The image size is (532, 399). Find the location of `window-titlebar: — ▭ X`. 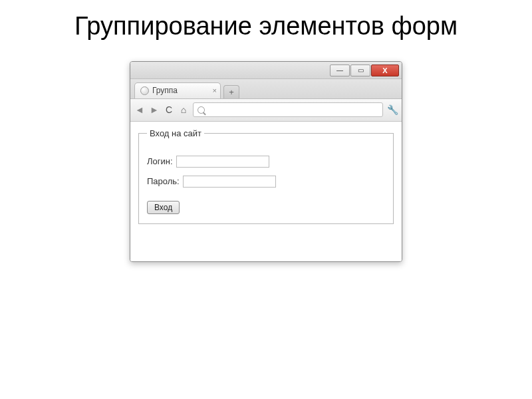

window-titlebar: — ▭ X is located at coordinates (266, 70).